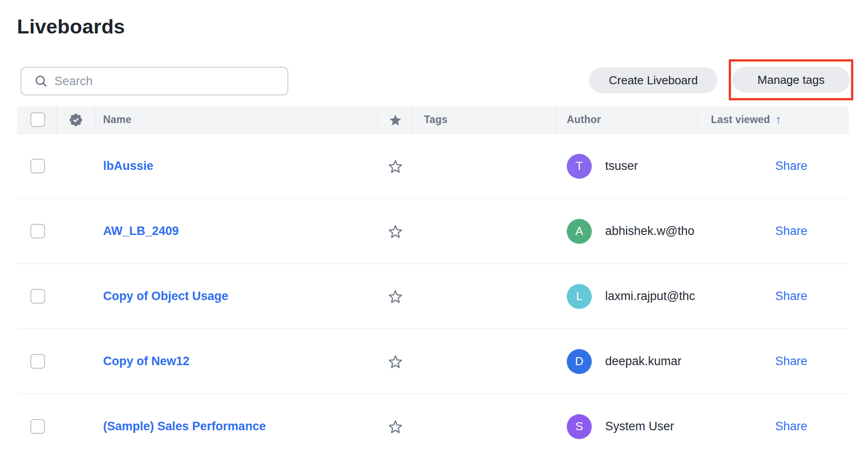 This screenshot has width=868, height=457. What do you see at coordinates (436, 119) in the screenshot?
I see `tags-column-label: Tags` at bounding box center [436, 119].